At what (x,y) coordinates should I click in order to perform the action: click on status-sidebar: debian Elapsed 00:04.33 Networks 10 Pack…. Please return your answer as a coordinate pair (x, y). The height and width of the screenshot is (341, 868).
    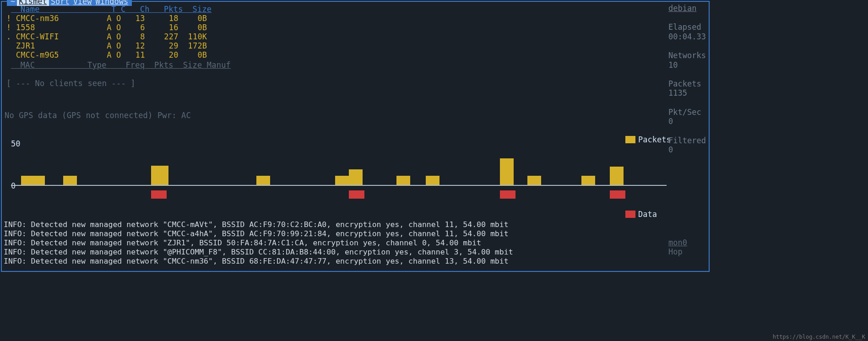
    Looking at the image, I should click on (687, 84).